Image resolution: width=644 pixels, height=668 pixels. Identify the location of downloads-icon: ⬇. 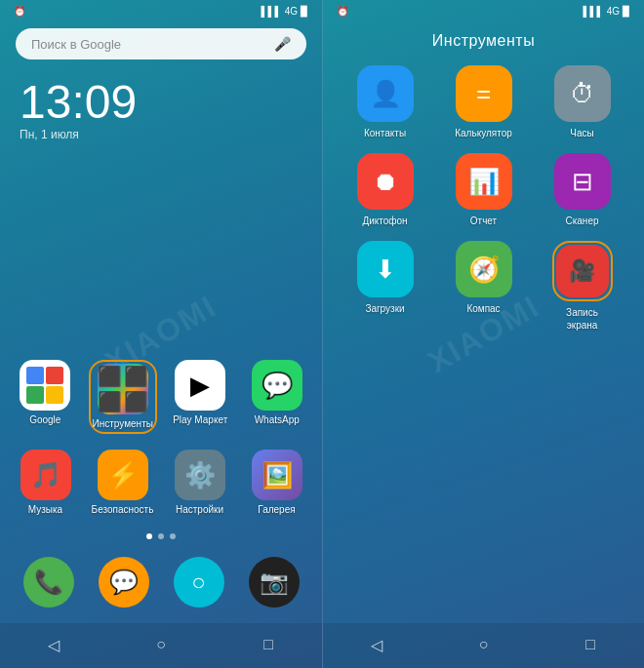
(385, 269).